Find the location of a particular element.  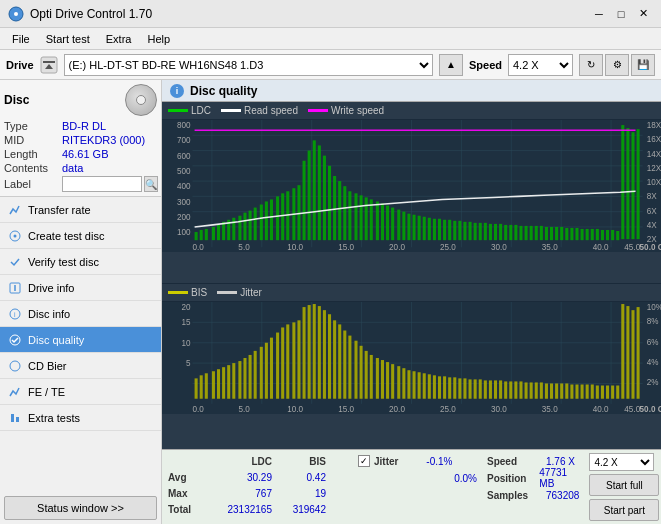

stats-avg-bis: 0.42 is located at coordinates (301, 478).